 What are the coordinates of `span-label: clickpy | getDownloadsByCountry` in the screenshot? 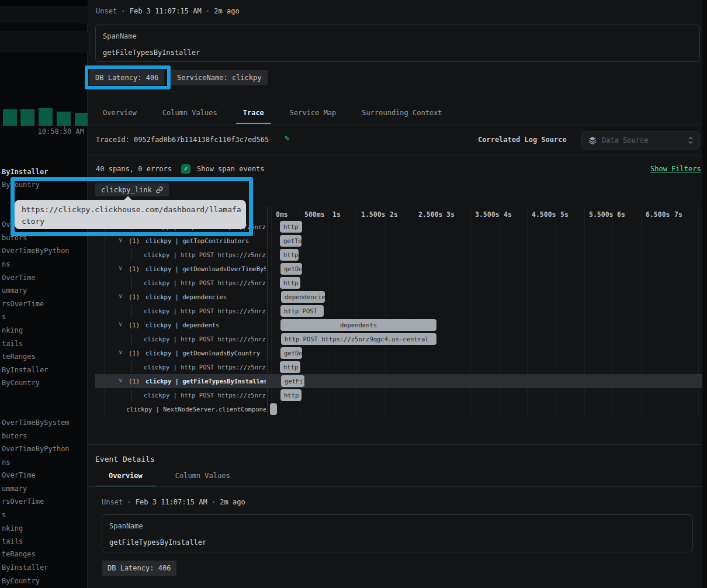 It's located at (206, 353).